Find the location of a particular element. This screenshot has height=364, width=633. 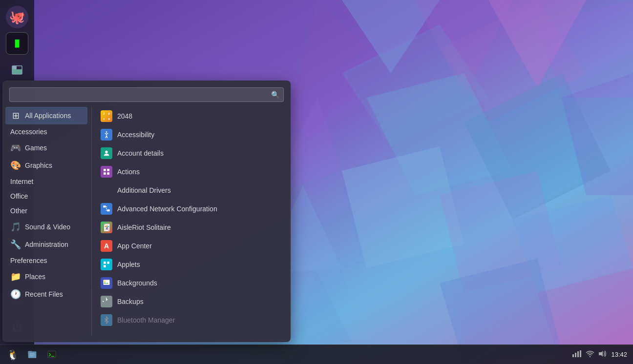

app-actions: Actions is located at coordinates (191, 172).